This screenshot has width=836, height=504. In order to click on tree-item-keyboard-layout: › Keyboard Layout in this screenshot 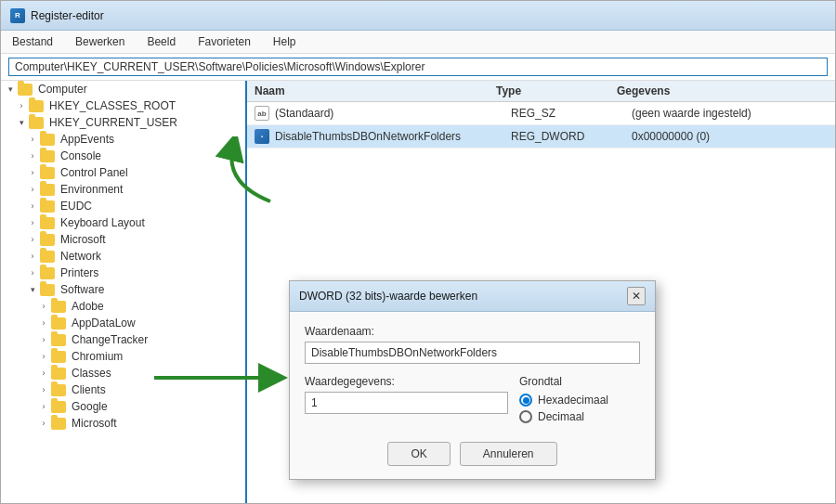, I will do `click(123, 223)`.